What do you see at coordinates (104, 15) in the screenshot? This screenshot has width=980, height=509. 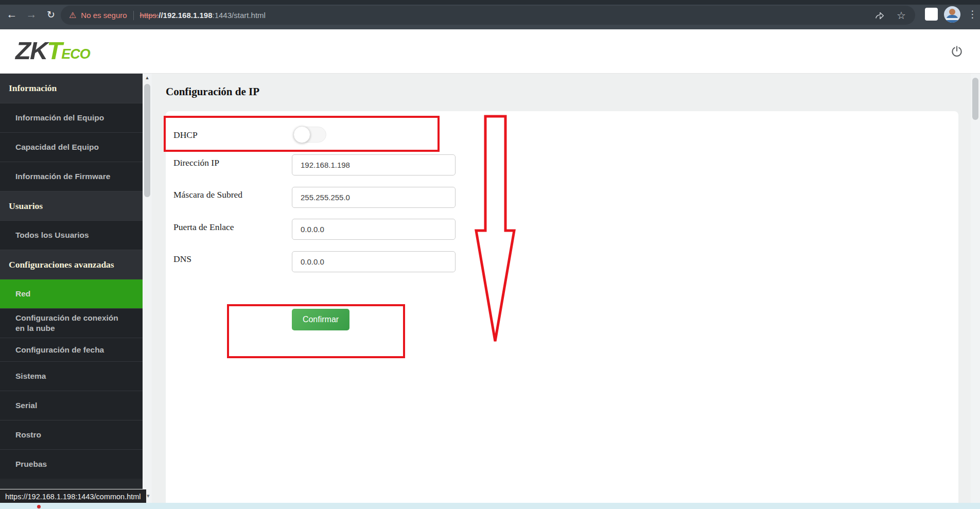 I see `security-chip: No es seguro` at bounding box center [104, 15].